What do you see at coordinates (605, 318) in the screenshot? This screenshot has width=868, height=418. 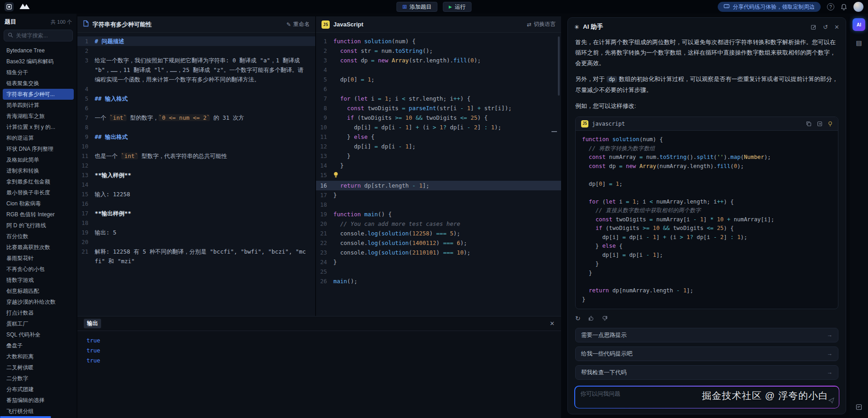 I see `thumbs-down-icon` at bounding box center [605, 318].